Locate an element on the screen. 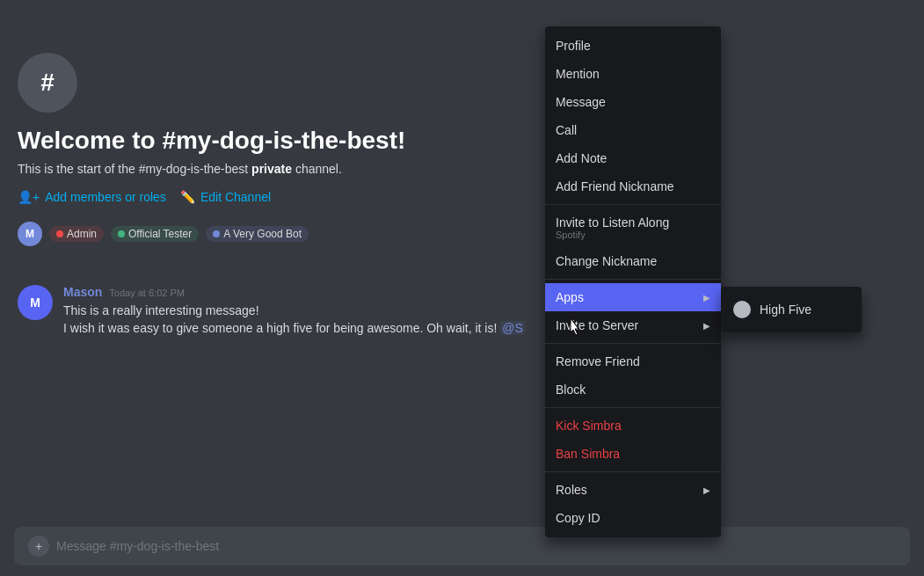  menu-item-roles: Roles ▶ is located at coordinates (633, 490).